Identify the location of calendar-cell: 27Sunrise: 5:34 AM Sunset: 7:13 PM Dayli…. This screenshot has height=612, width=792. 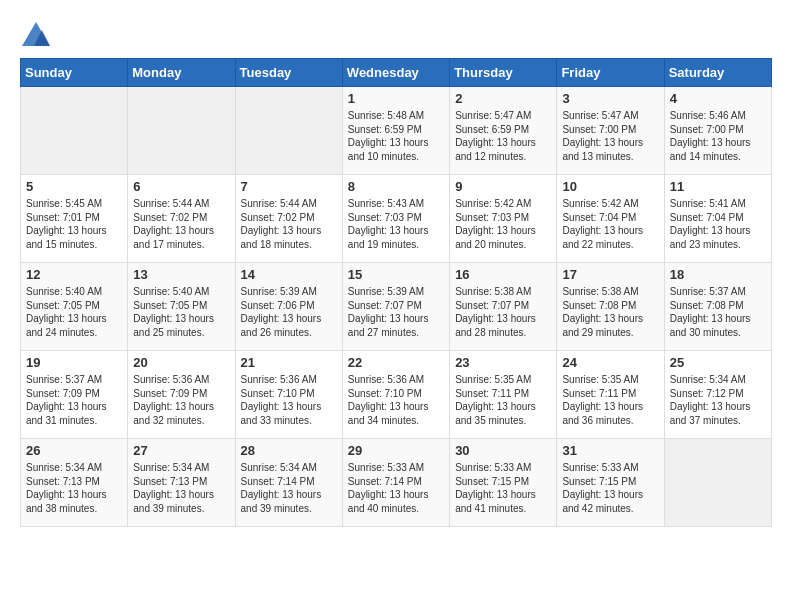
(182, 483).